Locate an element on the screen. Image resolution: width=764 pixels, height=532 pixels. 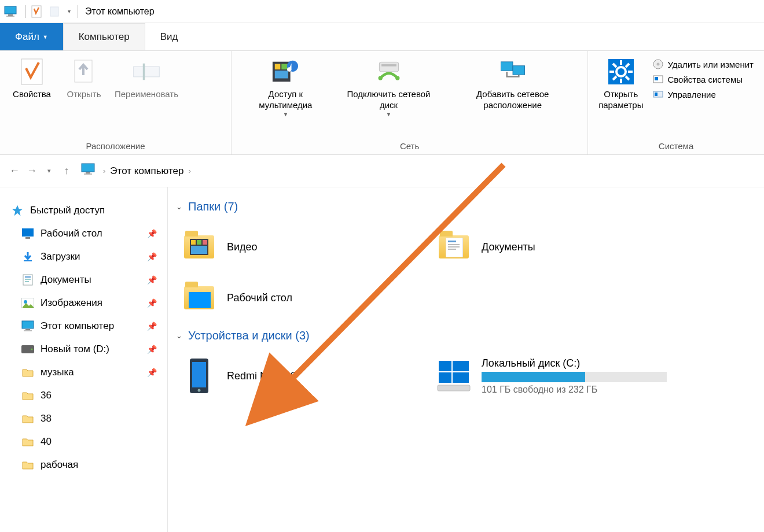
rename-label: Переименовать is located at coordinates (146, 95).